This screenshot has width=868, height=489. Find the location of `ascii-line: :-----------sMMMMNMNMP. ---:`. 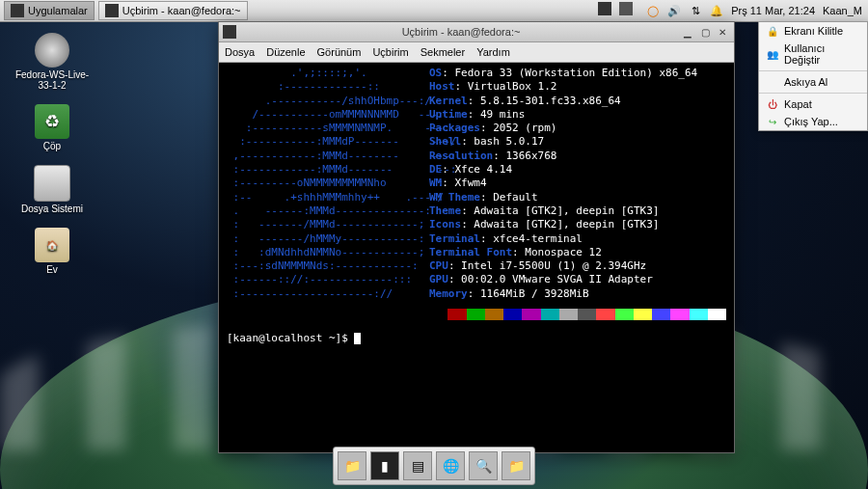

ascii-line: :-----------sMMMMNMNMP. ---: is located at coordinates (328, 128).